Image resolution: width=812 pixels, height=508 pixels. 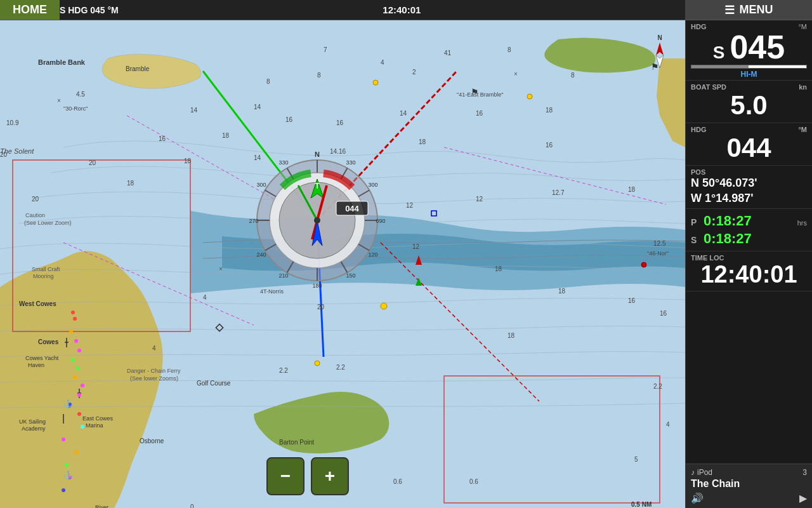 I want to click on topbar-hdg: S HDG 045 °M, so click(x=89, y=10).